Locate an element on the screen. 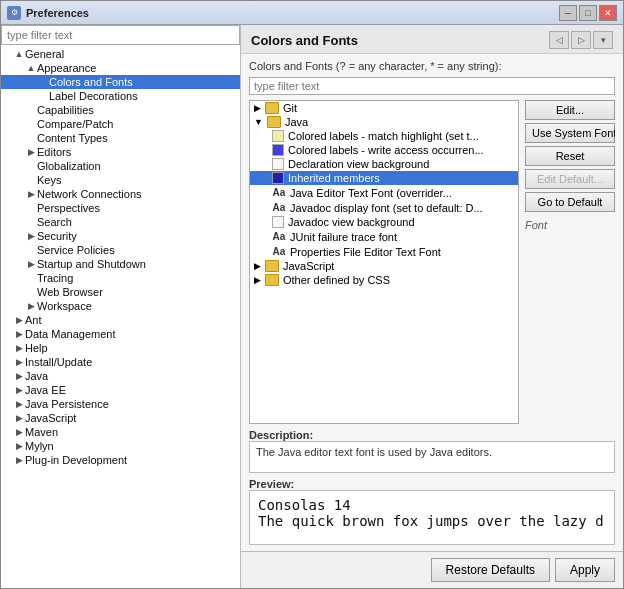 This screenshot has width=624, height=589. right-title: Colors and Fonts is located at coordinates (304, 40).